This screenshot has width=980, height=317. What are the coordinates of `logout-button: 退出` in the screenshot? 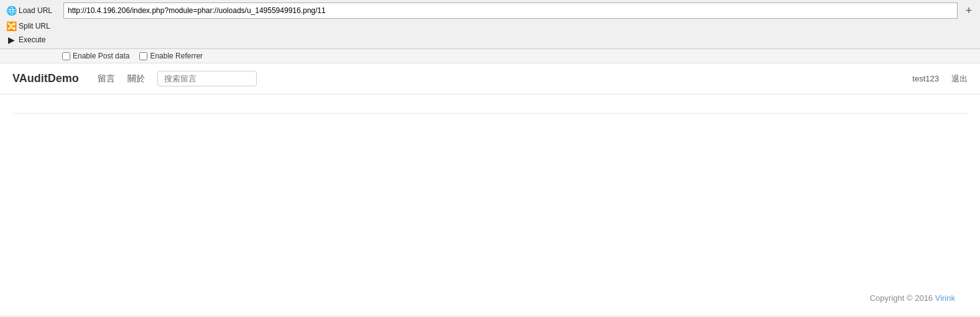 It's located at (959, 79).